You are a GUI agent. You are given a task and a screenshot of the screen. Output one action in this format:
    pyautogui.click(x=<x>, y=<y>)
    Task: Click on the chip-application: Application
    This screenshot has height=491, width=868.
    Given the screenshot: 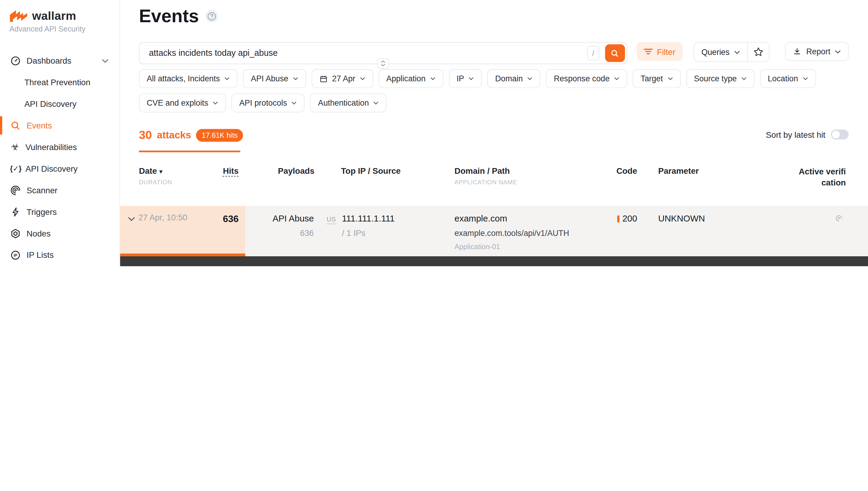 What is the action you would take?
    pyautogui.click(x=411, y=79)
    